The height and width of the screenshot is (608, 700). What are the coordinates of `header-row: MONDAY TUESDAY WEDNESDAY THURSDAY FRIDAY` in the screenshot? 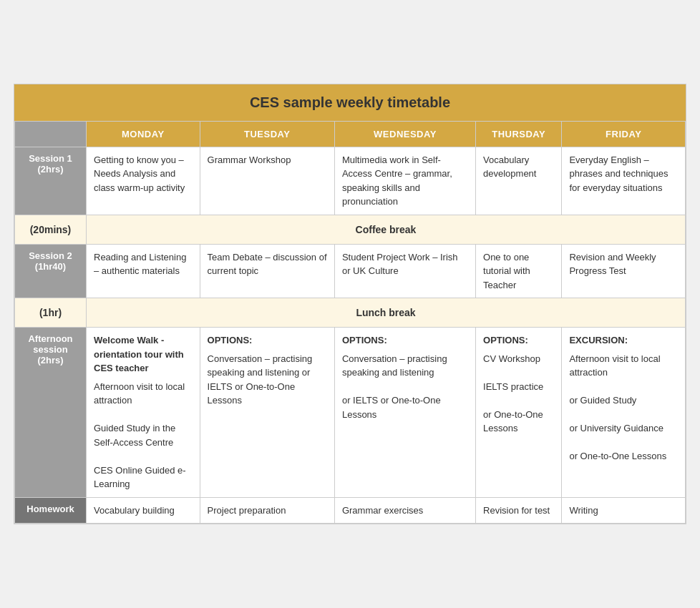 It's located at (351, 134).